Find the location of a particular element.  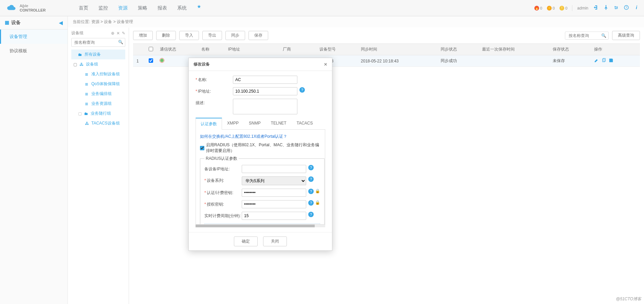

enable-radius-checkbox is located at coordinates (202, 148).